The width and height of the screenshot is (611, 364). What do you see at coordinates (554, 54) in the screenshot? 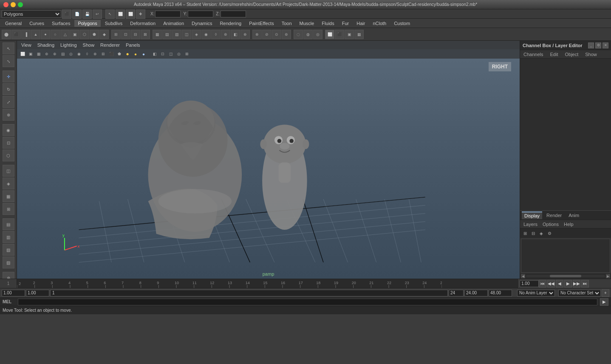
I see `tab-edit: Edit` at bounding box center [554, 54].